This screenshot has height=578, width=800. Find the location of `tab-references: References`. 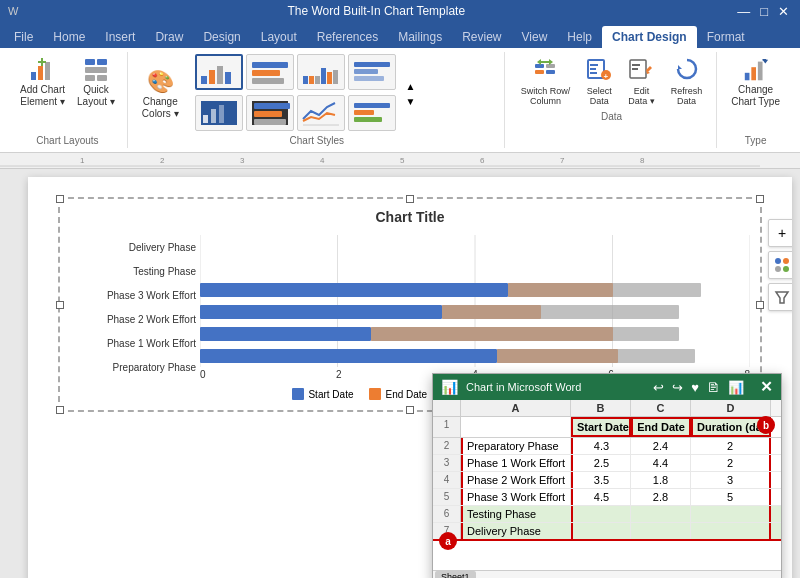

tab-references: References is located at coordinates (348, 37).